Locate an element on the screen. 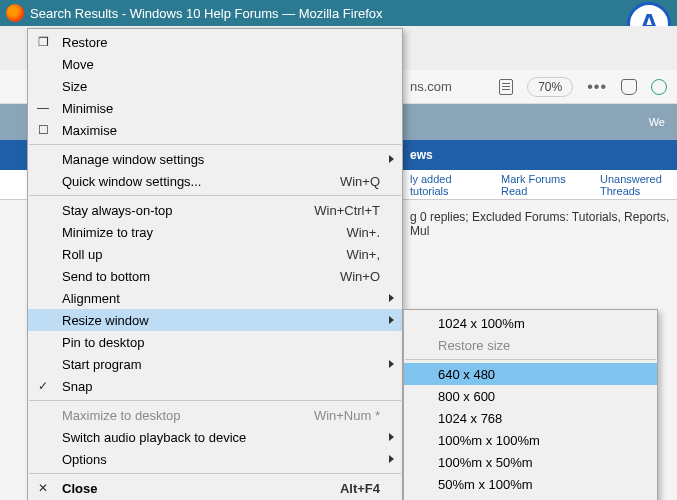 The image size is (677, 500). page-actions-icon: ••• is located at coordinates (597, 87).